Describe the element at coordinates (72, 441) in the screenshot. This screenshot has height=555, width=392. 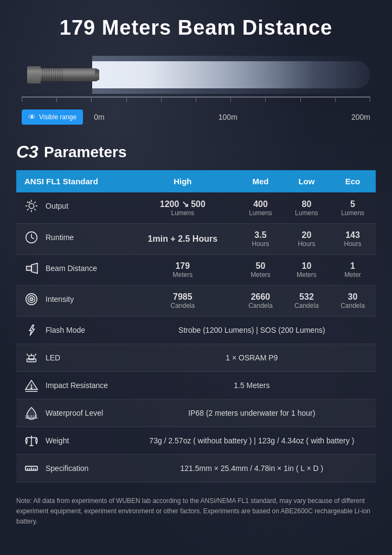
I see `label-cell-weight: Weight` at that location.